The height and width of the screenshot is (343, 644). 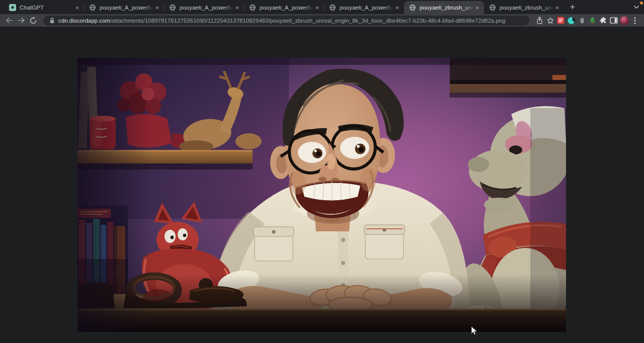 I want to click on forward-button, so click(x=21, y=21).